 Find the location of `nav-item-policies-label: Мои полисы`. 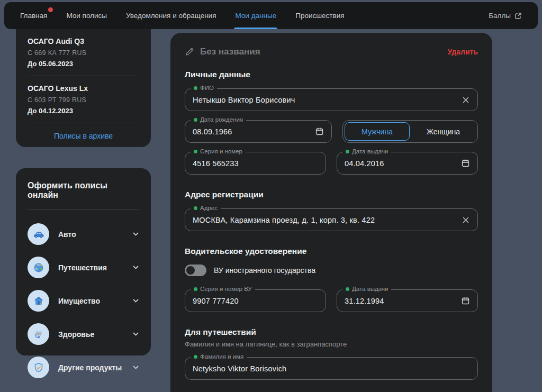

nav-item-policies-label: Мои полисы is located at coordinates (87, 16).